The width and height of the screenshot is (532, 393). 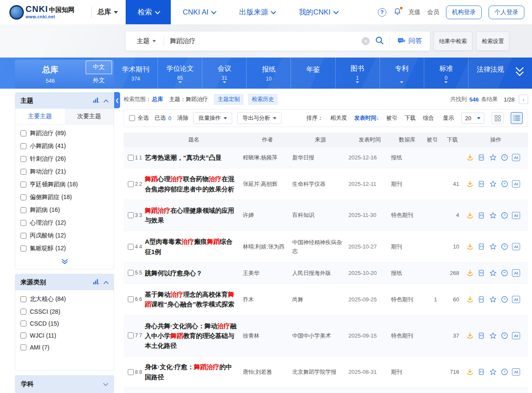 What do you see at coordinates (65, 172) in the screenshot?
I see `filter-option: 舞动治疗 (21)` at bounding box center [65, 172].